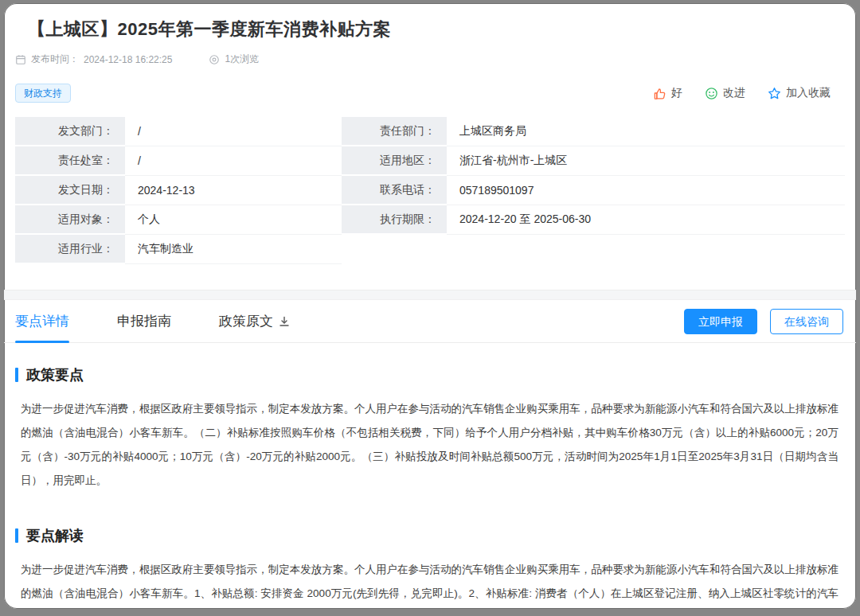  Describe the element at coordinates (646, 220) in the screenshot. I see `info-value: 2024-12-20 至 2025-06-30` at that location.